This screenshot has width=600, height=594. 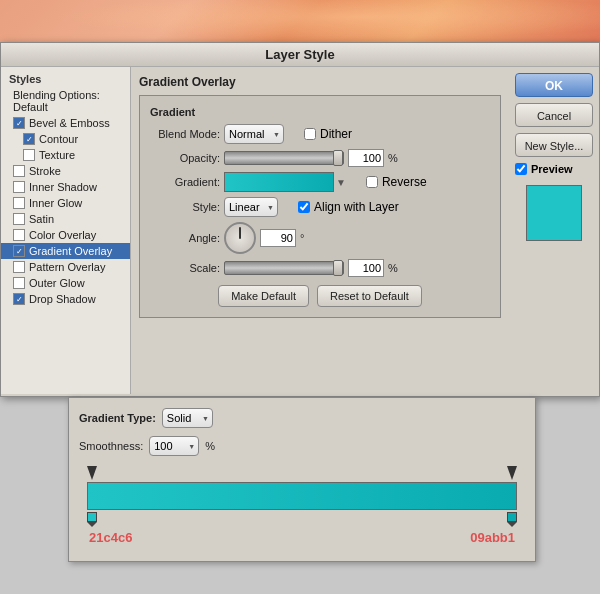 What do you see at coordinates (512, 473) in the screenshot?
I see `opacity-stop-right` at bounding box center [512, 473].